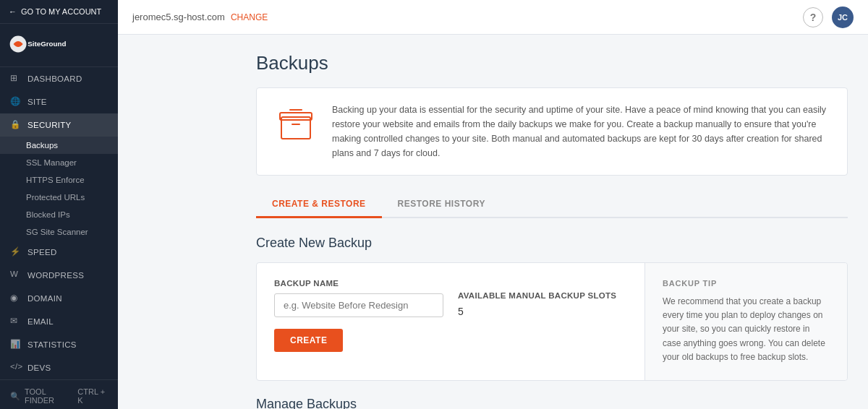 This screenshot has width=868, height=409. Describe the element at coordinates (41, 322) in the screenshot. I see `sidebar-label-email: EMAIL` at that location.